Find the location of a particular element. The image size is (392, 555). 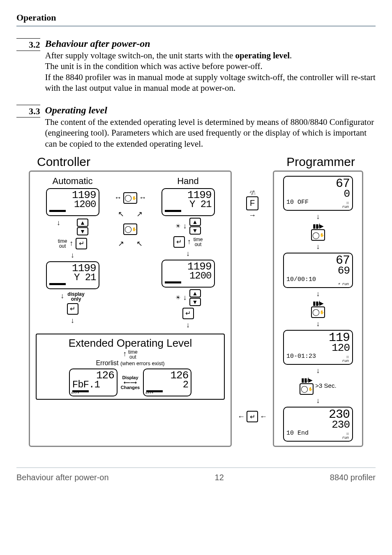

errorlist-label: Errorlist is located at coordinates (107, 363).